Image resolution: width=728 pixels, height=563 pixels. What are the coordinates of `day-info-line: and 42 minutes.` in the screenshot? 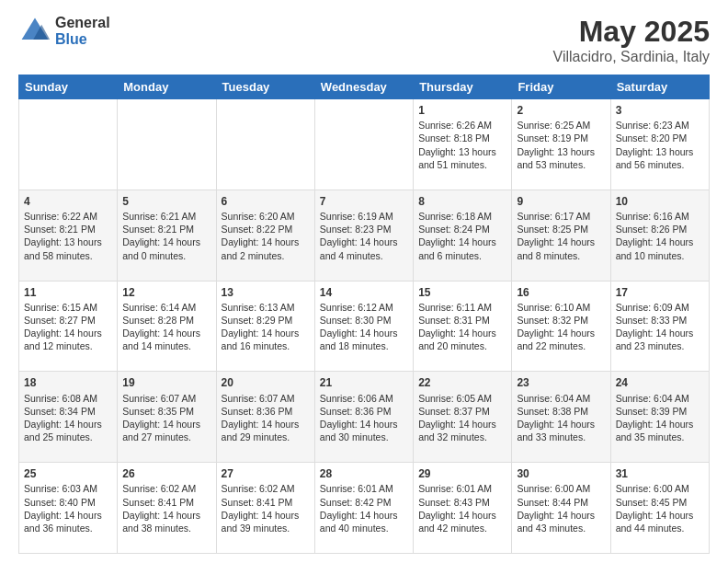 It's located at (462, 528).